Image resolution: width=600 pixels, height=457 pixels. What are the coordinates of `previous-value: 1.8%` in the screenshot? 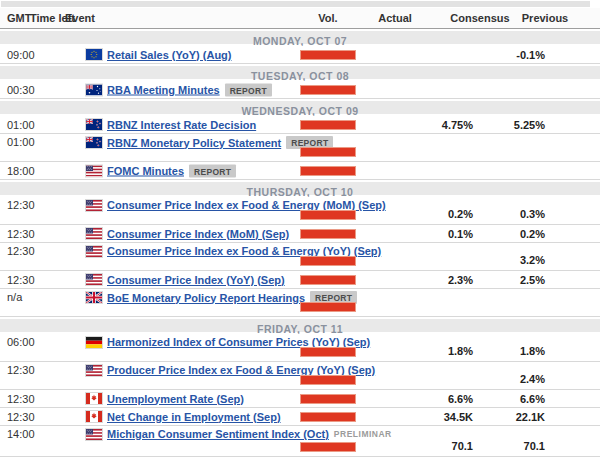 It's located at (509, 351).